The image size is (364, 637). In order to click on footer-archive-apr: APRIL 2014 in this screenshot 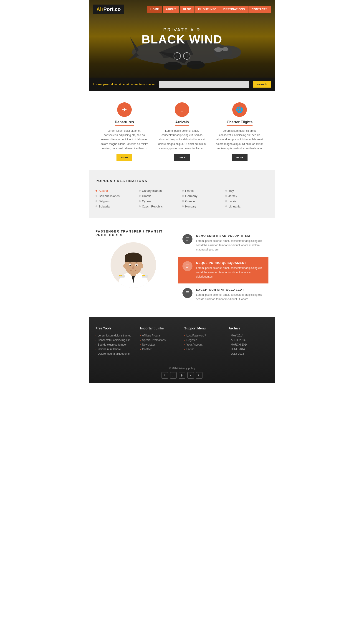, I will do `click(248, 340)`.